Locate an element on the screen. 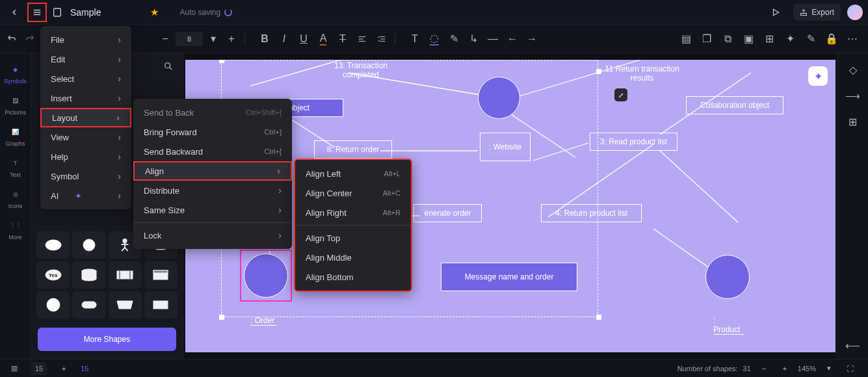  bold-icon: B is located at coordinates (265, 39).